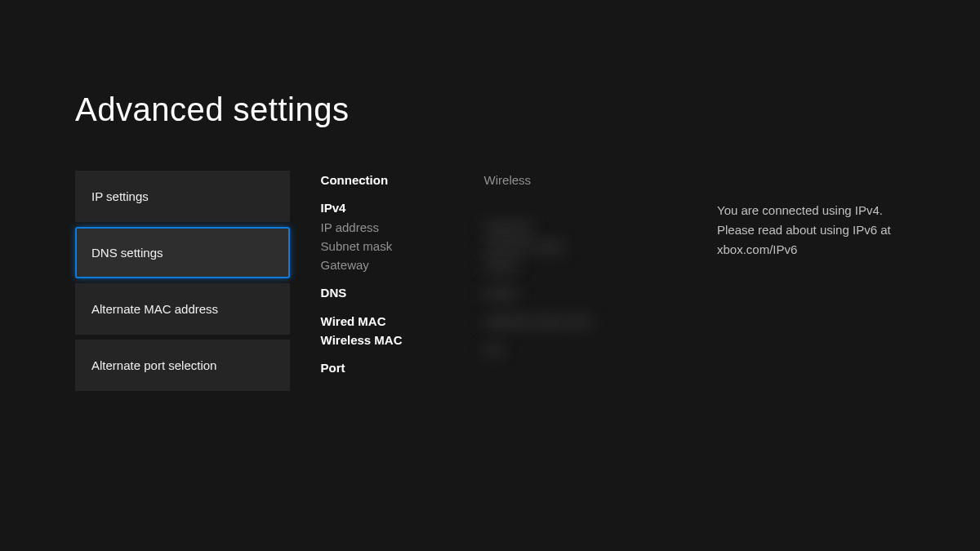 The width and height of the screenshot is (980, 551). Describe the element at coordinates (403, 340) in the screenshot. I see `wireless-mac-label: Wireless MAC` at that location.